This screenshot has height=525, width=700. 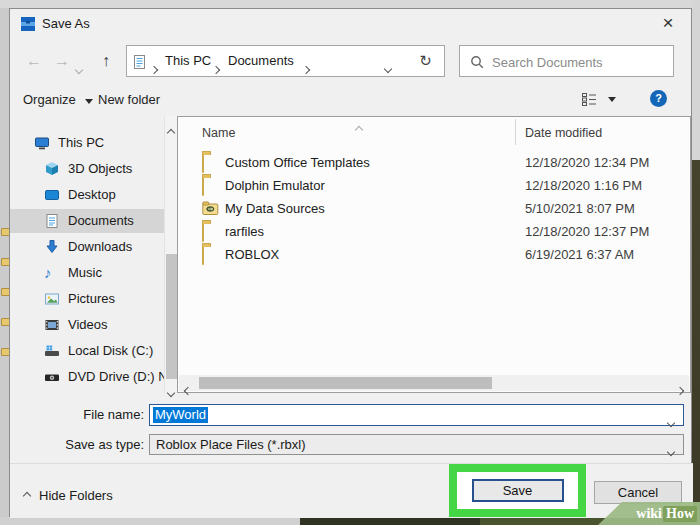 What do you see at coordinates (275, 186) in the screenshot?
I see `file-name: Dolphin Emulator` at bounding box center [275, 186].